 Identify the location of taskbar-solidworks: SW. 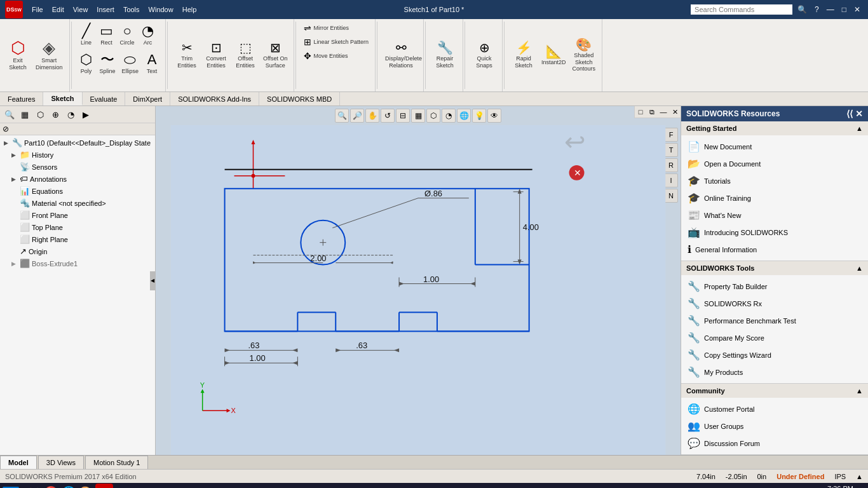
(104, 485).